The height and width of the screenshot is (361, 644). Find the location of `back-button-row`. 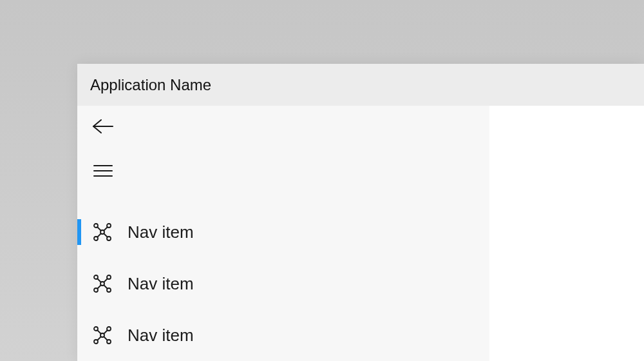

back-button-row is located at coordinates (283, 126).